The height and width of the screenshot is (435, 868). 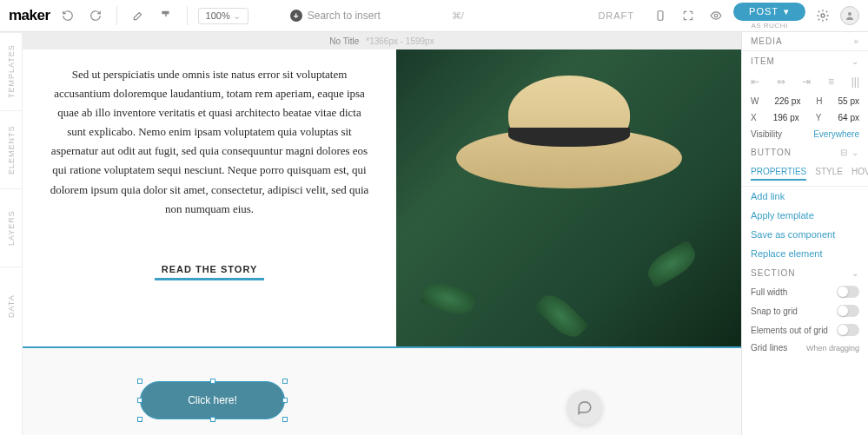 I want to click on search-input: + Search to insert ⌘/, so click(x=377, y=16).